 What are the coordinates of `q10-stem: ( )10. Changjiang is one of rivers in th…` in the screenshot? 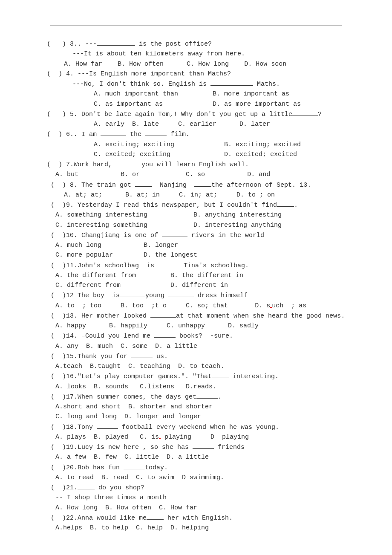 It's located at (196, 235).